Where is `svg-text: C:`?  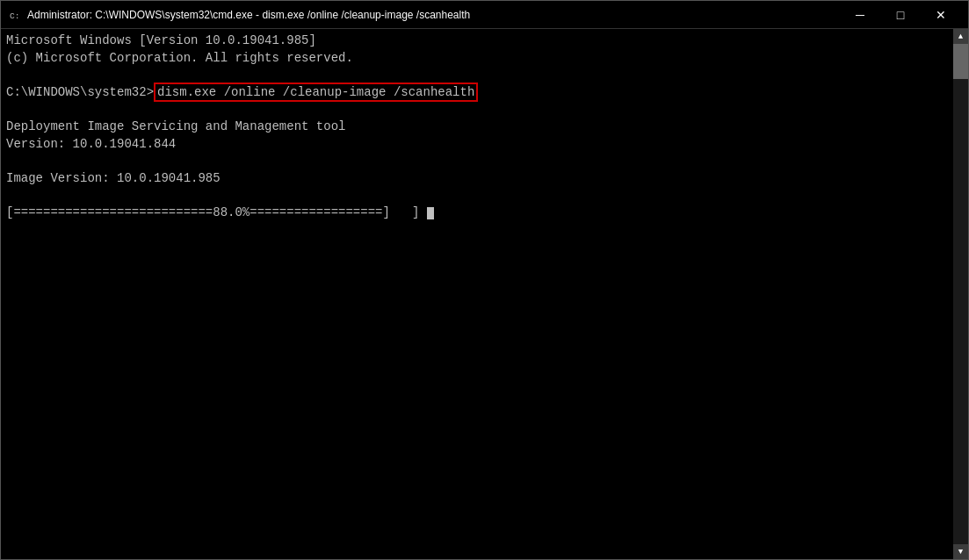 svg-text: C: is located at coordinates (15, 16).